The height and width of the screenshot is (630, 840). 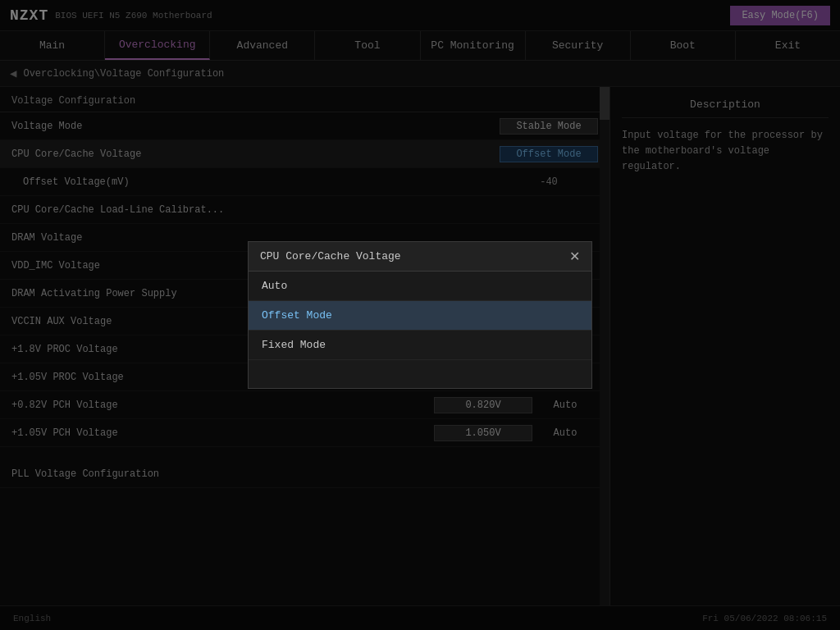 What do you see at coordinates (420, 315) in the screenshot?
I see `modal-box: CPU Core/Cache Voltage ✕ Auto Offset Mod…` at bounding box center [420, 315].